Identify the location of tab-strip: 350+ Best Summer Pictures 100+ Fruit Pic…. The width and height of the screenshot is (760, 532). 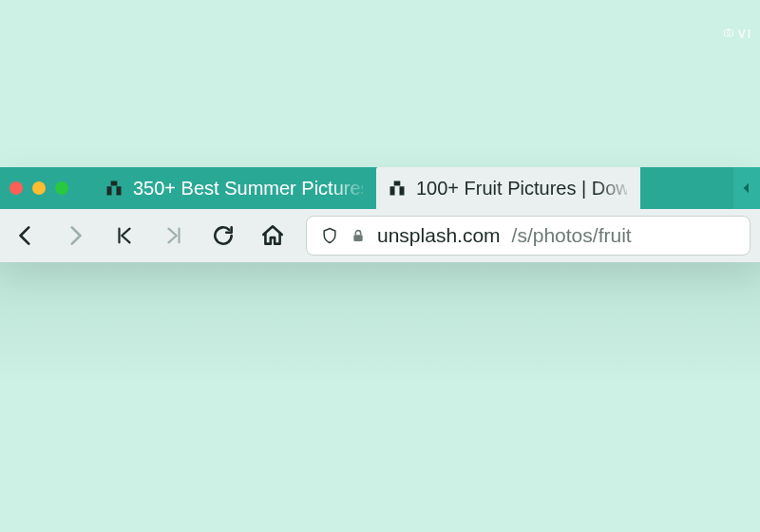
(380, 188).